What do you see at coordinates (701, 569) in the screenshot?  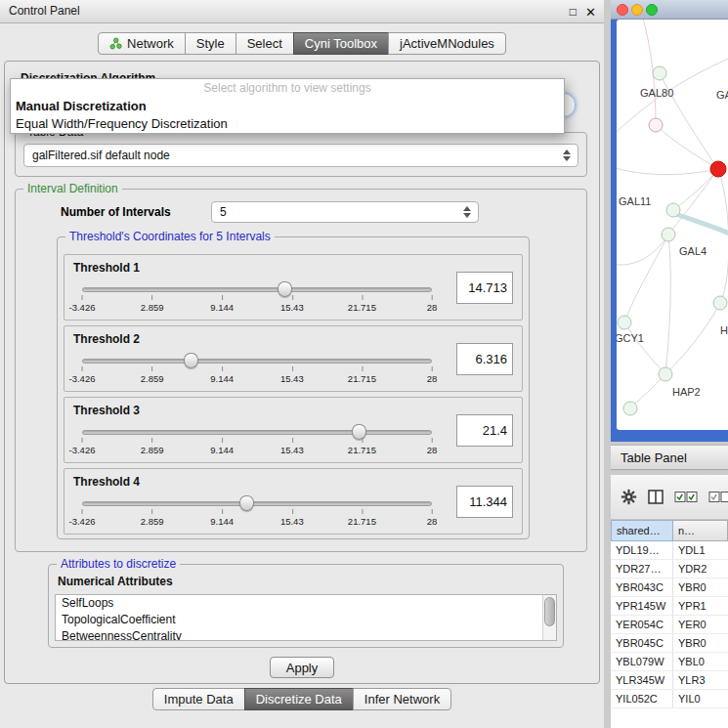 I see `table-cell: YDR2` at bounding box center [701, 569].